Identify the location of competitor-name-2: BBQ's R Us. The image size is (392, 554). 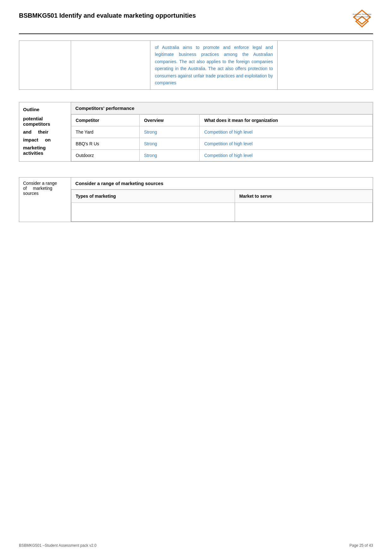
(105, 144).